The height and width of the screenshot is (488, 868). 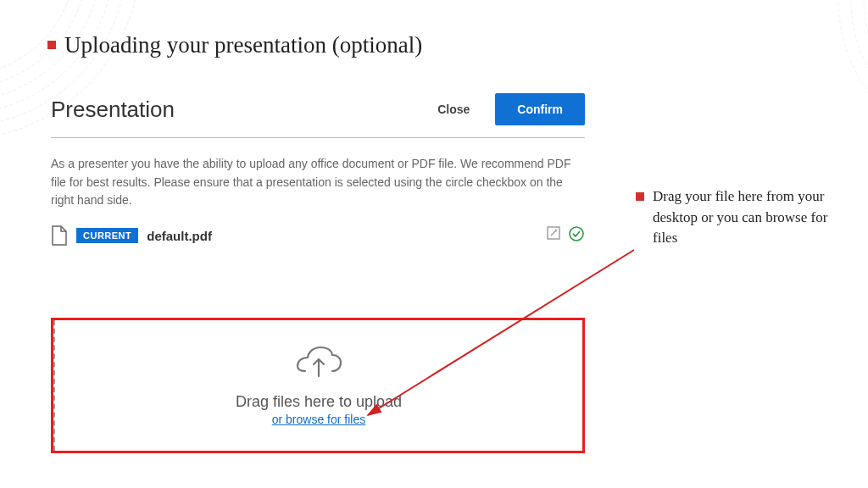 What do you see at coordinates (453, 109) in the screenshot?
I see `close-button: Close` at bounding box center [453, 109].